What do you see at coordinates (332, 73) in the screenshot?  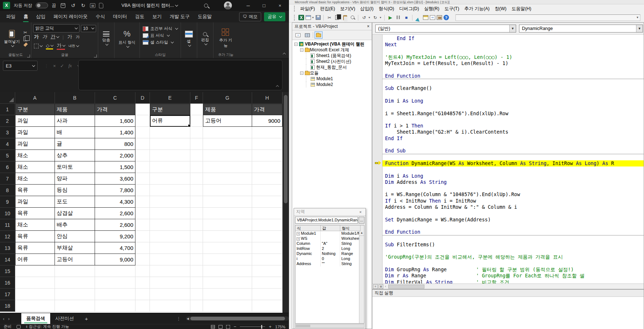 I see `tree-item-모듈: −모듈` at bounding box center [332, 73].